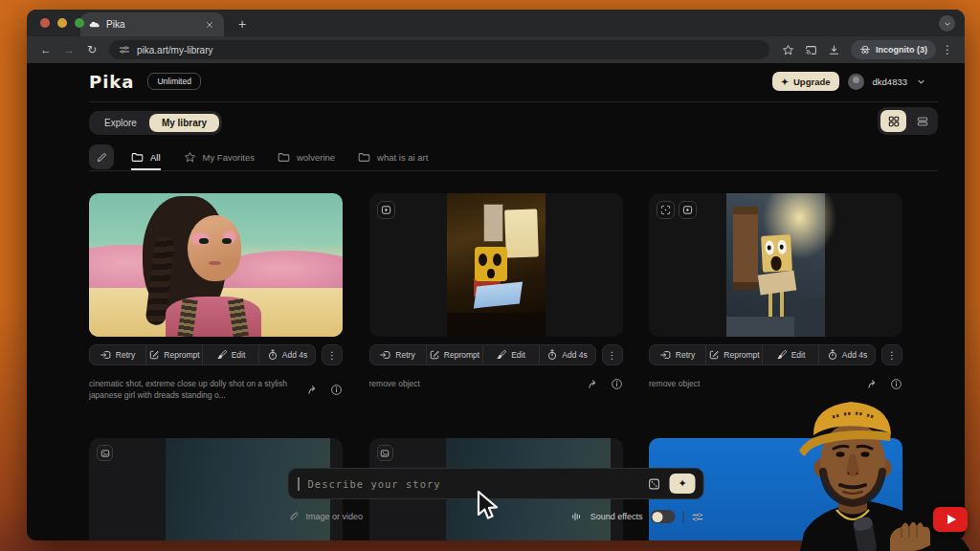 The width and height of the screenshot is (980, 551). I want to click on new-tab-button: +, so click(242, 24).